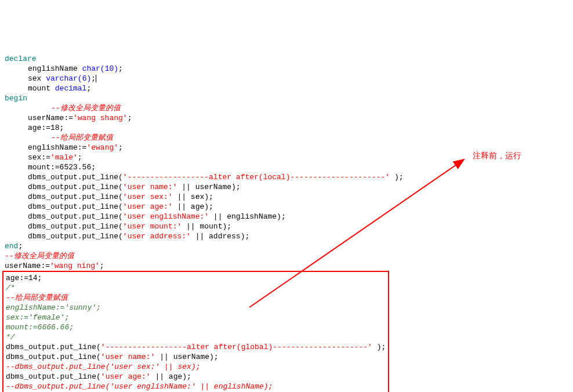  I want to click on str-userage: 'user age:', so click(148, 206).